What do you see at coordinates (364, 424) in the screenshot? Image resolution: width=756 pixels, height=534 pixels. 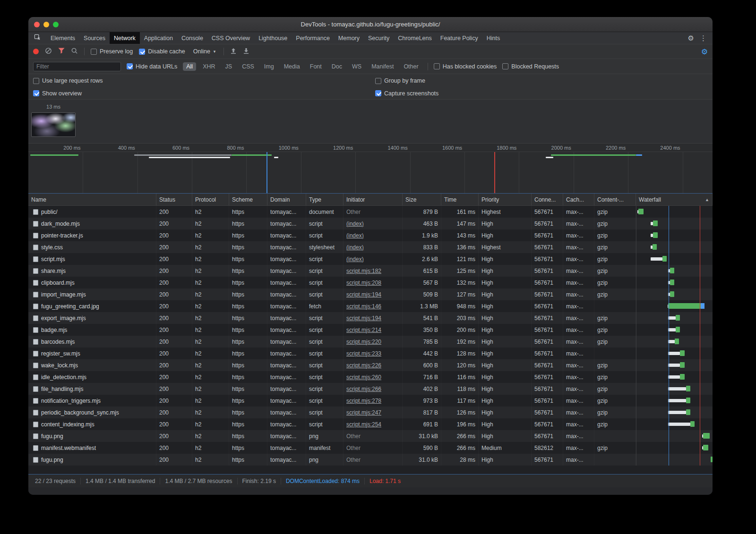 I see `initiator-link: script.mjs:254` at bounding box center [364, 424].